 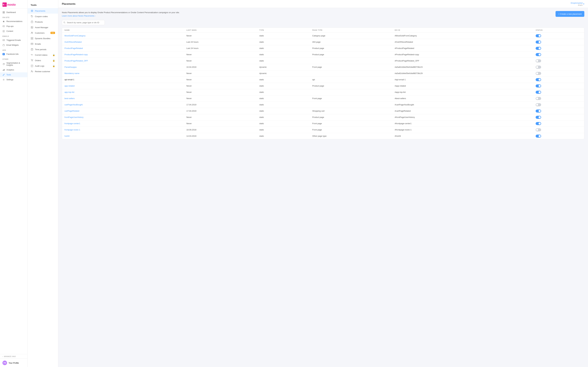 I want to click on sidebar-item-recommendations: Recommendations, so click(x=14, y=21).